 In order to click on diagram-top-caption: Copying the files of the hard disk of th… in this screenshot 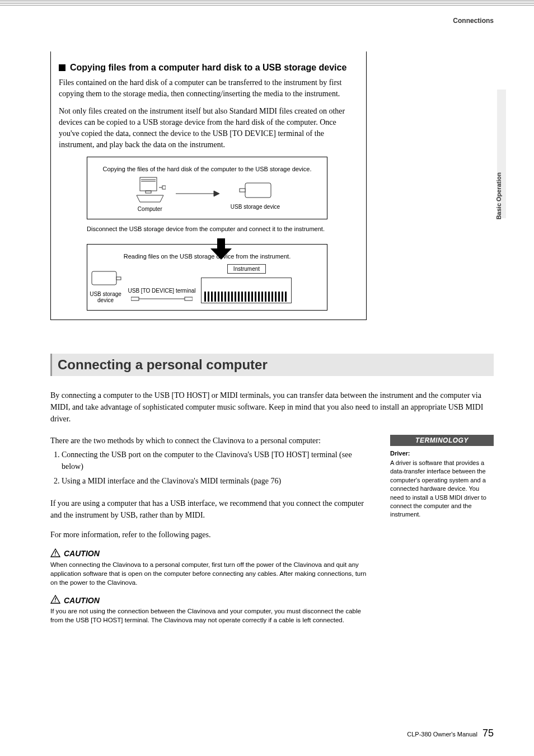, I will do `click(207, 169)`.